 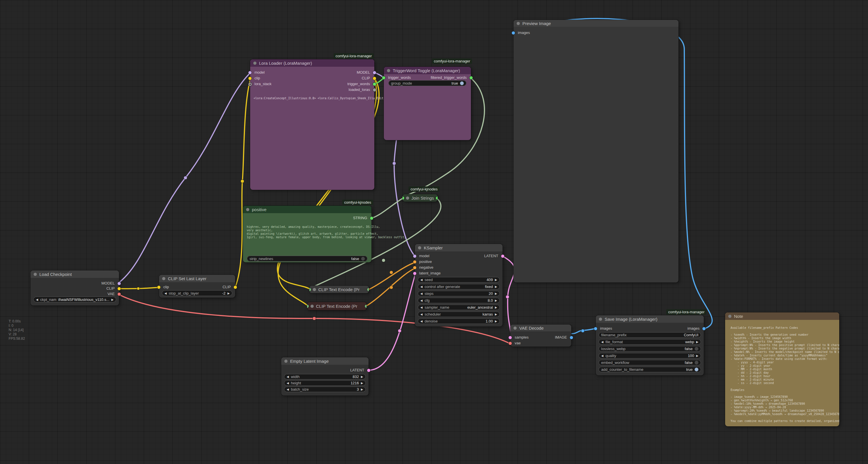 I want to click on output-port-vae, so click(x=119, y=294).